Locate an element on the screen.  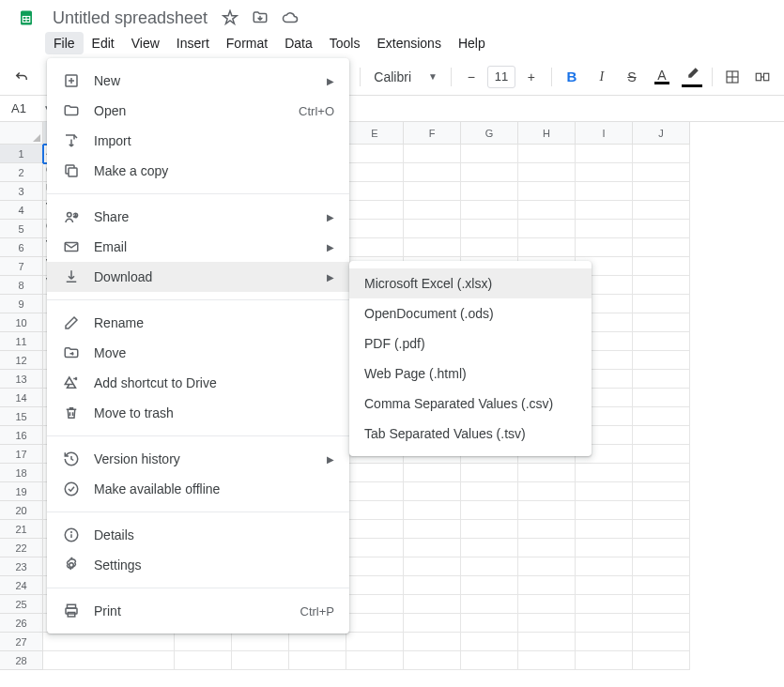
menu-import: Import is located at coordinates (198, 141).